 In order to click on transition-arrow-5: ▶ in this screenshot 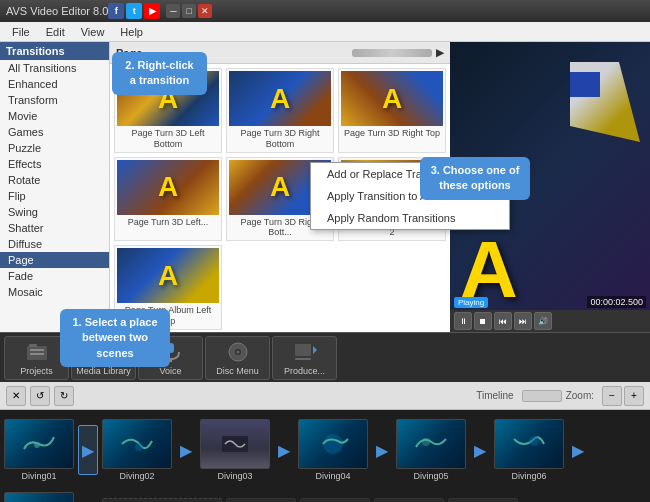, I will do `click(480, 450)`.